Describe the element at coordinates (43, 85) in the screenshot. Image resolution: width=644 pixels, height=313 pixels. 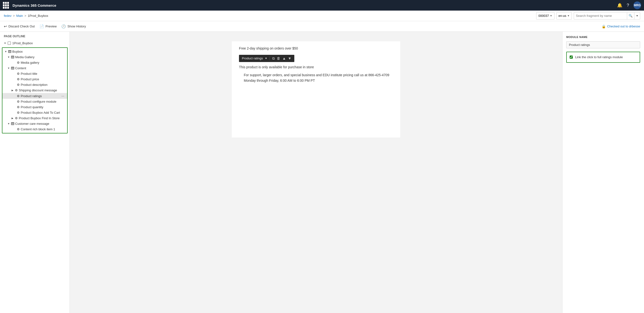
I see `sidebar-item-label-product-description: Product description` at that location.